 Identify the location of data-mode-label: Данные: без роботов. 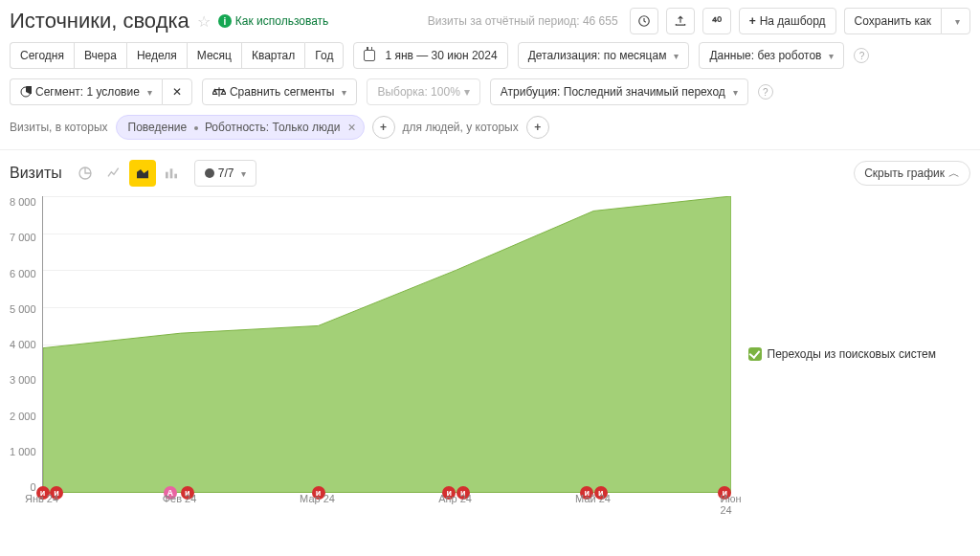
(766, 56).